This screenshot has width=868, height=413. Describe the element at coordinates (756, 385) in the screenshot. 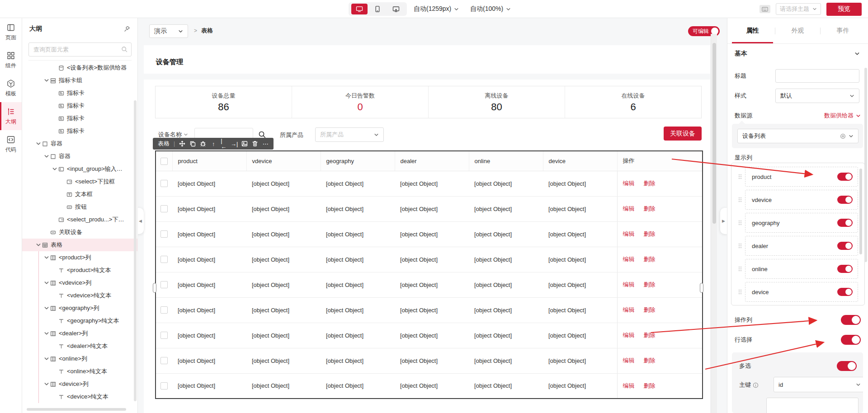

I see `info-icon` at that location.